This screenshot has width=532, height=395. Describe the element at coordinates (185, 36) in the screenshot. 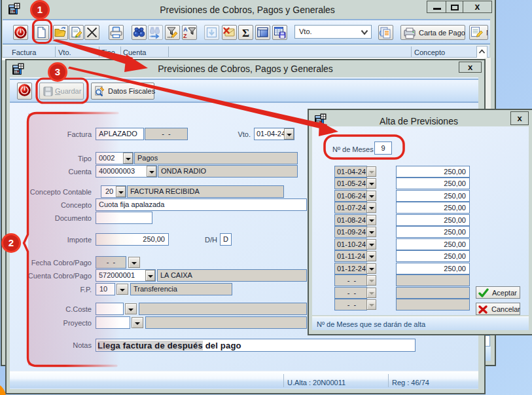

I see `svg-text: Z` at that location.